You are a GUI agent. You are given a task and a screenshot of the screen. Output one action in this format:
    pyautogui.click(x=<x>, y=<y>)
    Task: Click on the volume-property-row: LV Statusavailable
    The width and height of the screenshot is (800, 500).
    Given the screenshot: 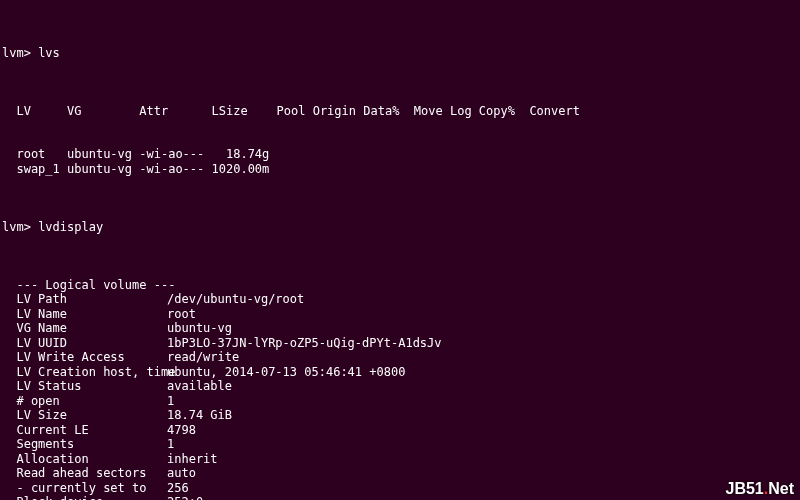 What is the action you would take?
    pyautogui.click(x=400, y=386)
    